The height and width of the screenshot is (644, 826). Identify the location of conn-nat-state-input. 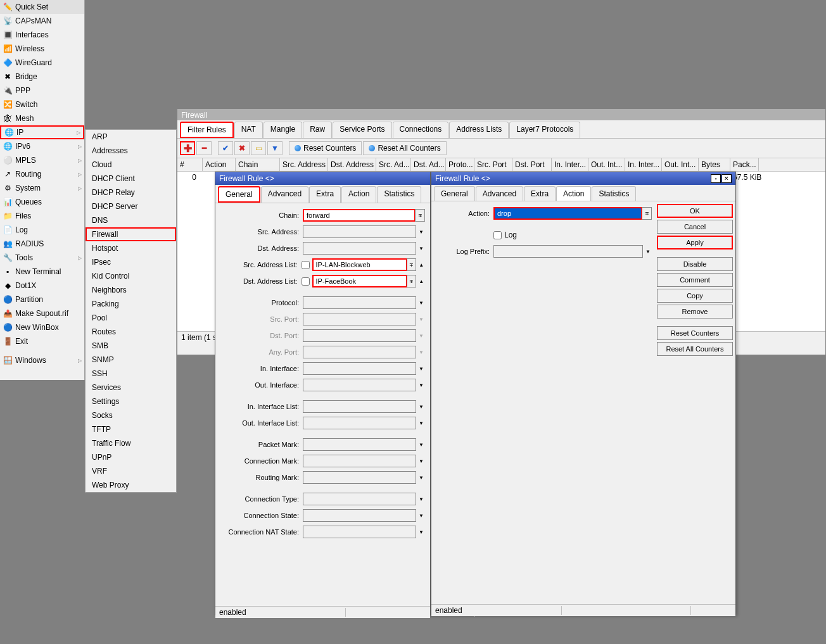
(360, 532).